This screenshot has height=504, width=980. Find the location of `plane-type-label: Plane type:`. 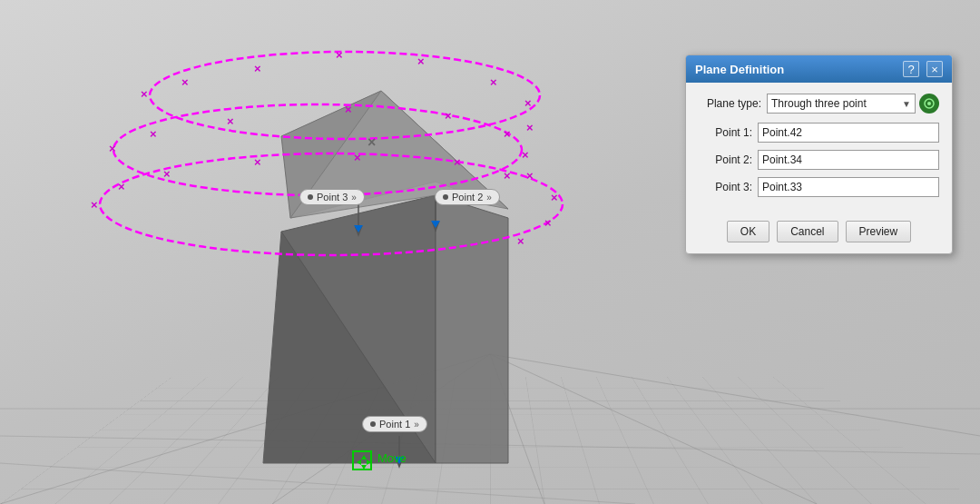

plane-type-label: Plane type: is located at coordinates (733, 104).